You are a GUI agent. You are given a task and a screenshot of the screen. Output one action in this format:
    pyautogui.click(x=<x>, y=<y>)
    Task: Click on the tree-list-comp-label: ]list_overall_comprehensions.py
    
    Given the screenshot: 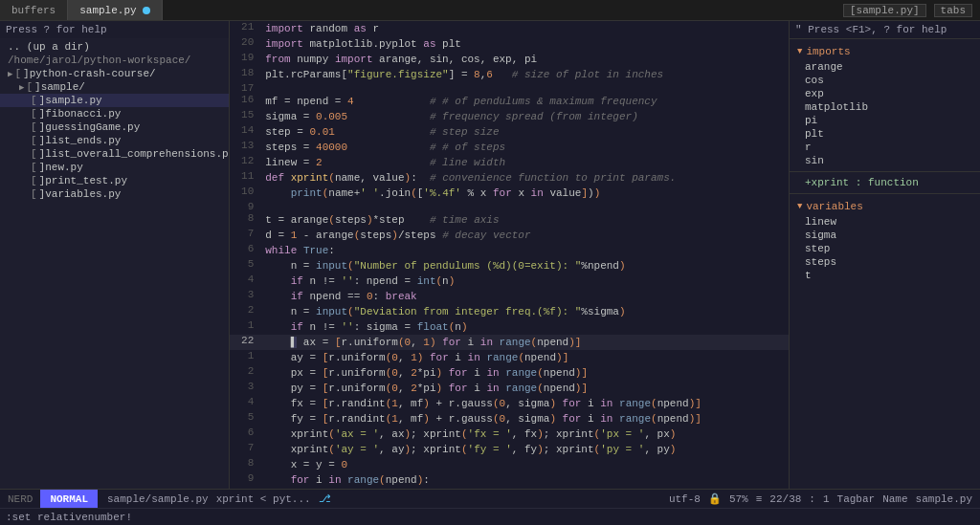 What is the action you would take?
    pyautogui.click(x=134, y=154)
    